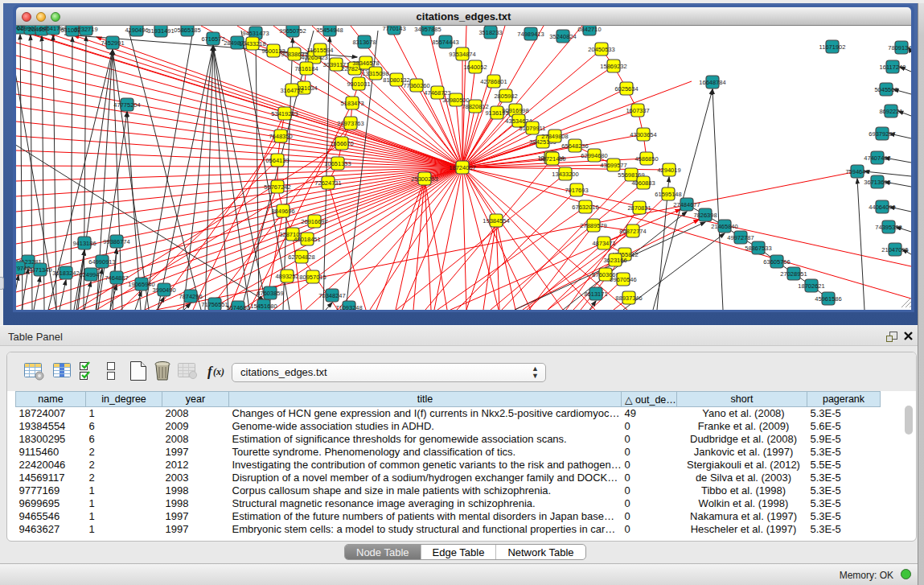  What do you see at coordinates (877, 182) in the screenshot?
I see `svg-text: 36713695` at bounding box center [877, 182].